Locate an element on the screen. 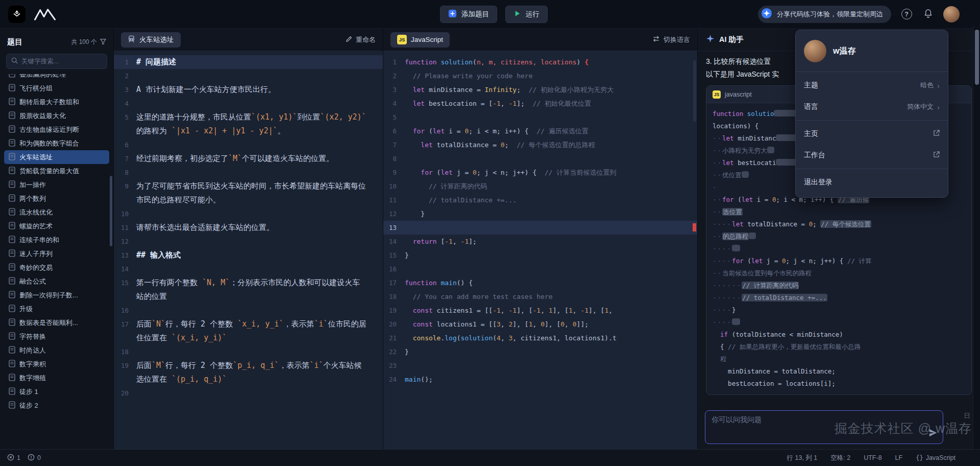 The image size is (980, 466). line-number: 23 is located at coordinates (394, 366).